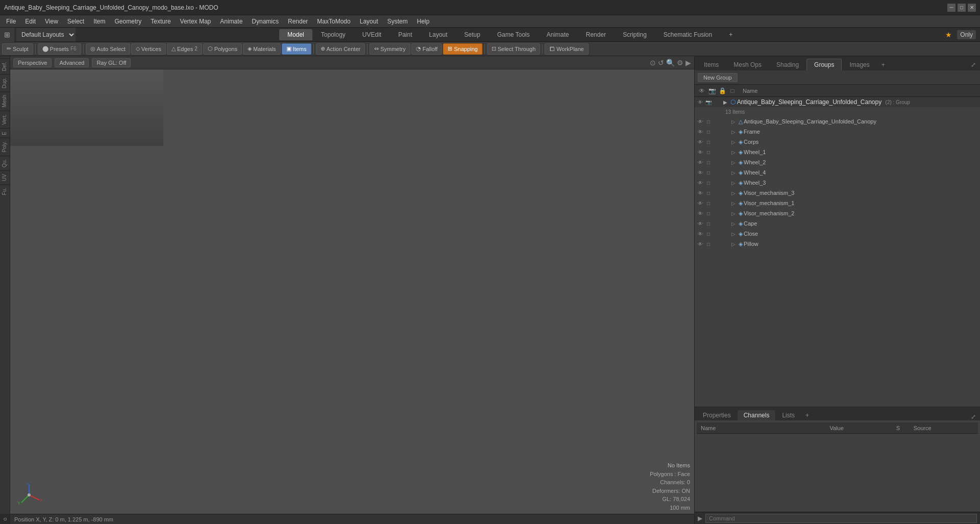 This screenshot has width=980, height=524. Describe the element at coordinates (99, 21) in the screenshot. I see `menu-item: Item` at that location.